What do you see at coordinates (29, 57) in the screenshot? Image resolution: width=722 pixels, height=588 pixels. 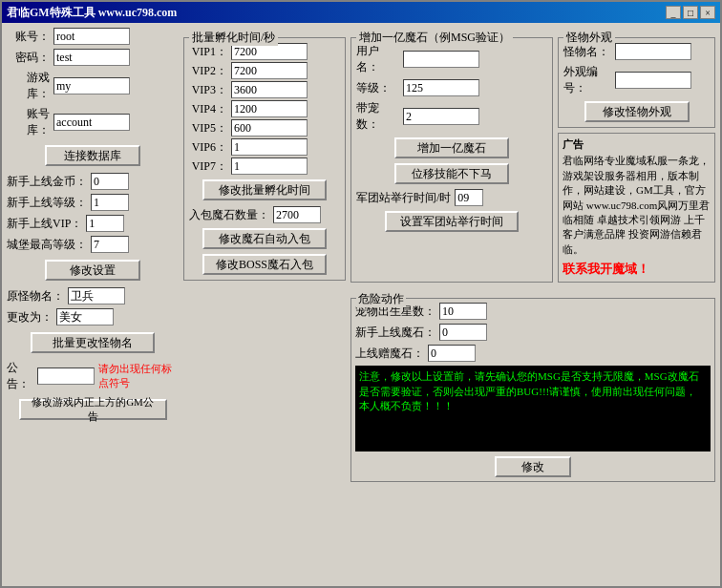 I see `password-label: 密码：` at bounding box center [29, 57].